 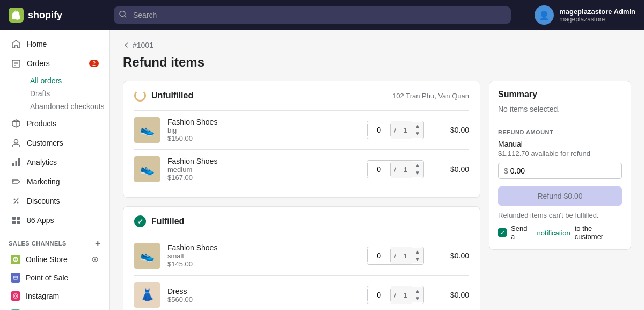 I want to click on sidebar-item-instagram: Instagram, so click(x=55, y=296).